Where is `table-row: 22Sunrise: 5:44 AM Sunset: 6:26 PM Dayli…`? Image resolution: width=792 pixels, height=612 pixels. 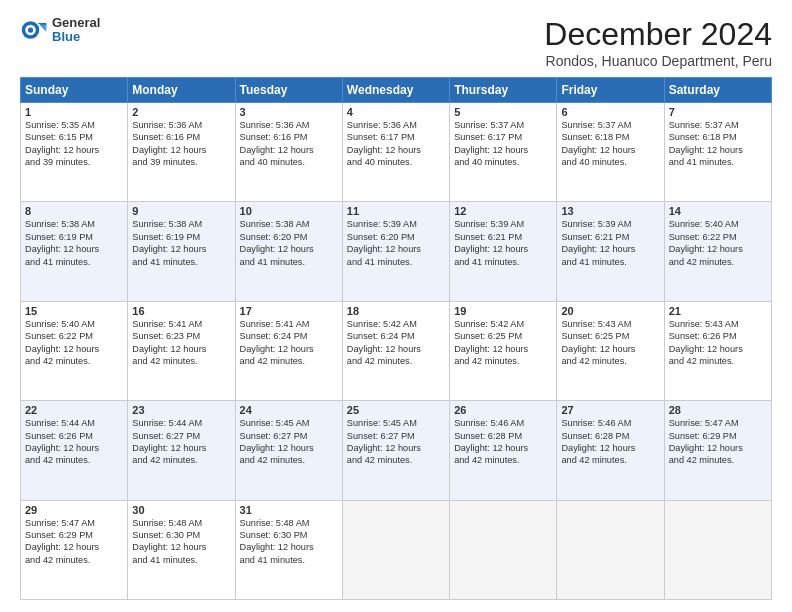
table-row: 22Sunrise: 5:44 AM Sunset: 6:26 PM Dayli… is located at coordinates (74, 450).